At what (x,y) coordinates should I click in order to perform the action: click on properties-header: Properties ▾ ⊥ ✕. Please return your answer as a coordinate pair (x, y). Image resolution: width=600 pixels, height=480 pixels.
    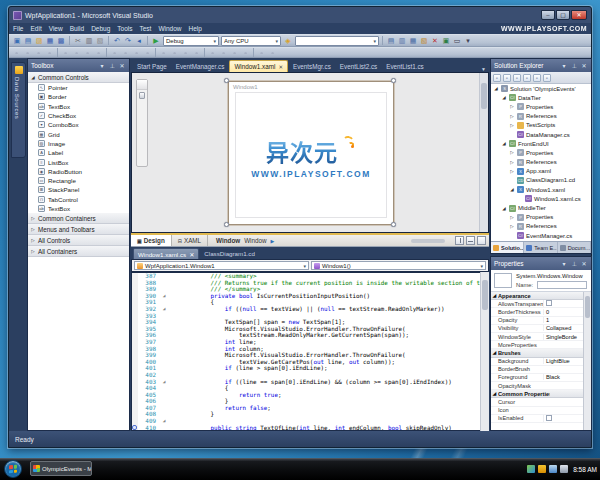
    Looking at the image, I should click on (541, 264).